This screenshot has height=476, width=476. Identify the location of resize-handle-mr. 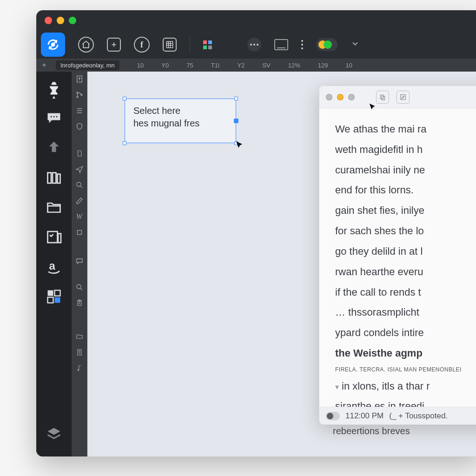
(236, 121).